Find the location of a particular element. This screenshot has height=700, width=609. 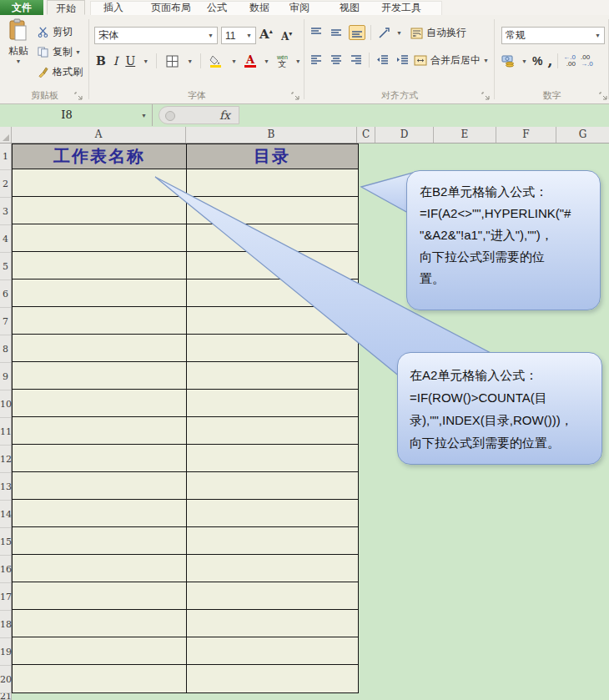

copy-dropdown-arrow-icon: ▼ is located at coordinates (78, 52).